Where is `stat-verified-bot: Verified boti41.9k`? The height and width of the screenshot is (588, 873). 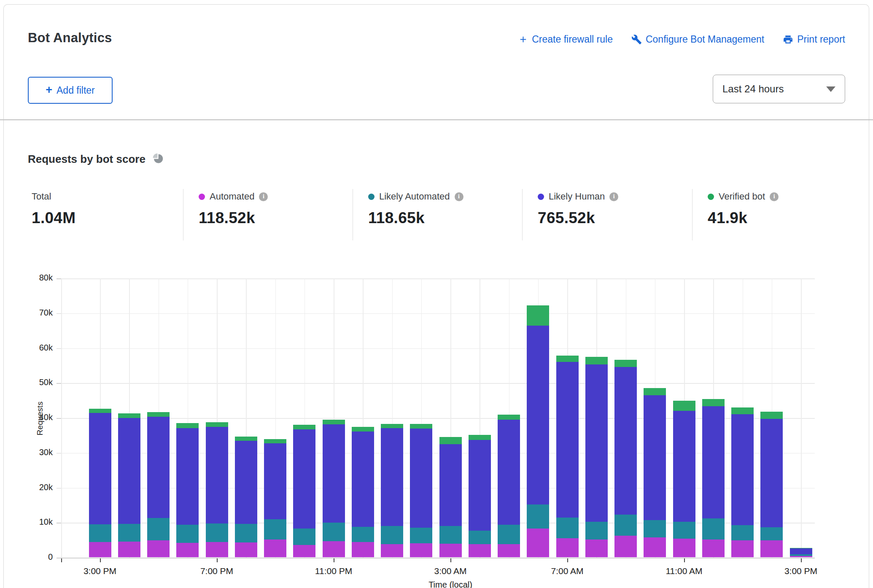 stat-verified-bot: Verified boti41.9k is located at coordinates (773, 215).